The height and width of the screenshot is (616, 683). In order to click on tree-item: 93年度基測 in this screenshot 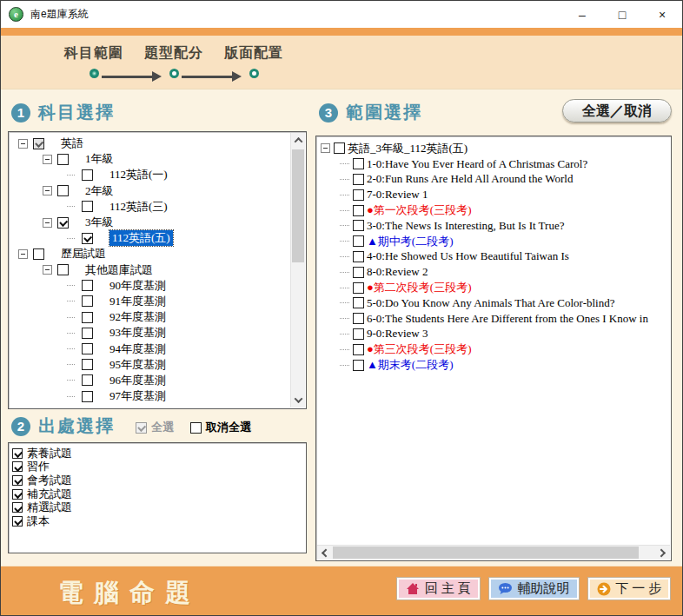, I will do `click(149, 333)`.